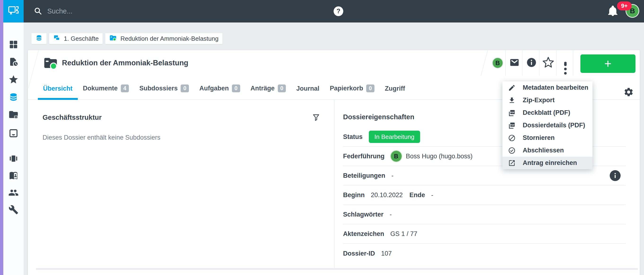 This screenshot has height=275, width=644. I want to click on breadcrumb-businesses: 1. Geschäfte, so click(76, 39).